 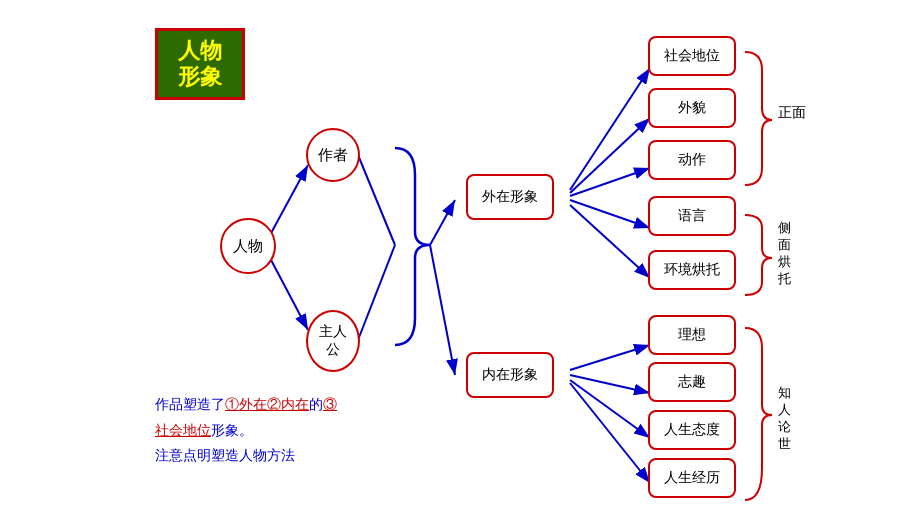 I want to click on renshengjingli-rect: 人生经历, so click(x=692, y=478).